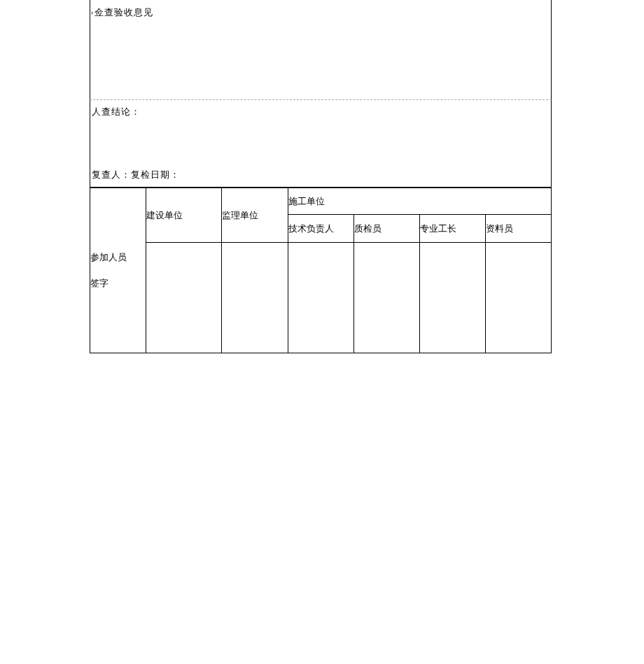 This screenshot has width=644, height=664. Describe the element at coordinates (118, 283) in the screenshot. I see `participants-label-line2: 签字` at that location.